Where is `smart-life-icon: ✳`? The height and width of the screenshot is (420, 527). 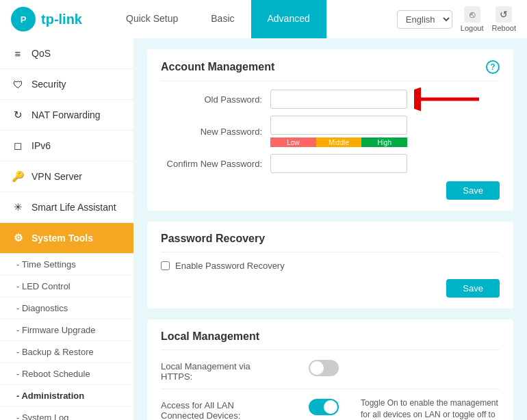 smart-life-icon: ✳ is located at coordinates (18, 207).